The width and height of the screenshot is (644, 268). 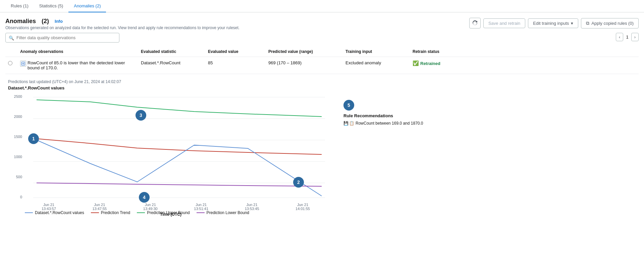 What do you see at coordinates (304, 63) in the screenshot?
I see `row-predicted-range: 969 (170 – 1869)` at bounding box center [304, 63].